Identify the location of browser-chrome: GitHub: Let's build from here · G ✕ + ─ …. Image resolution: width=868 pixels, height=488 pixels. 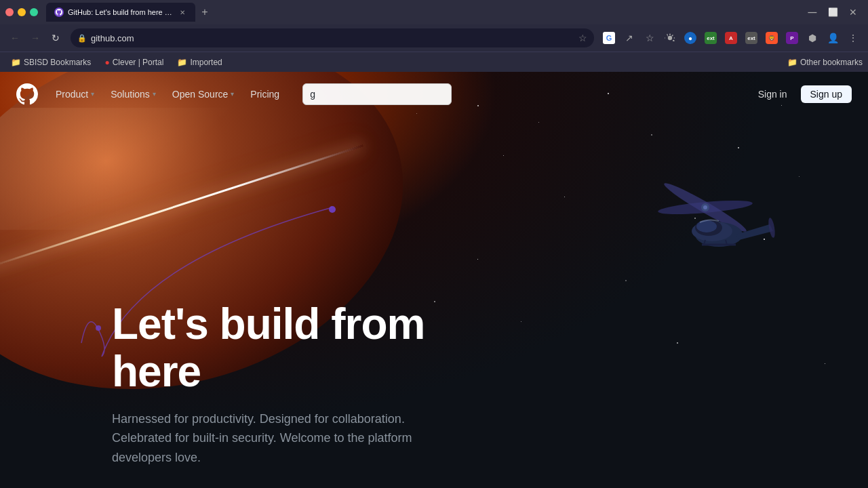
(434, 36).